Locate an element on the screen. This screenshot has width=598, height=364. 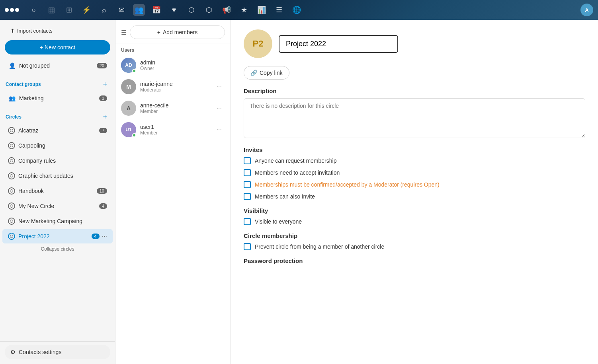
sidebar-item-my-new-circle: My New Circle 4 is located at coordinates (57, 206).